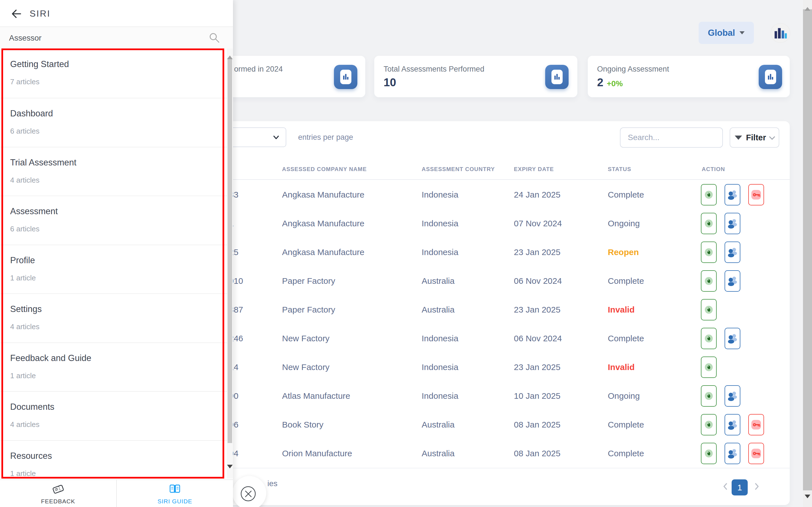 This screenshot has width=812, height=507. What do you see at coordinates (780, 33) in the screenshot?
I see `bar-chart-logo-icon` at bounding box center [780, 33].